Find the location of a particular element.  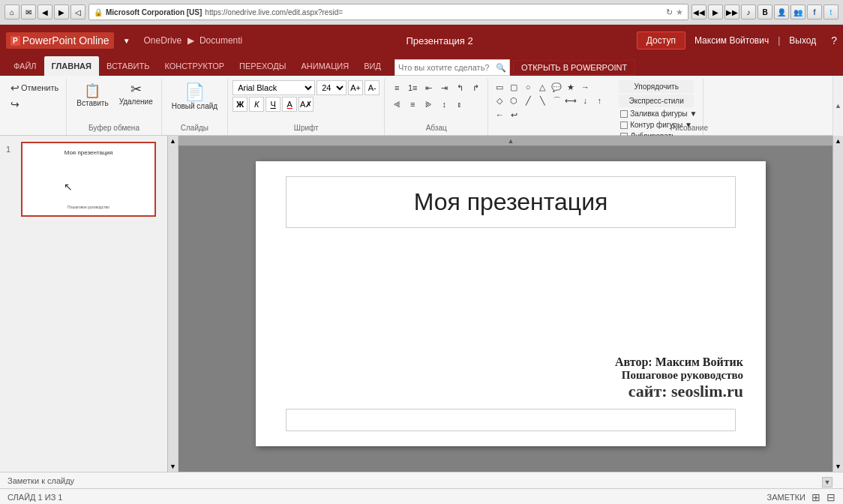

decrease-font-btn: A- is located at coordinates (372, 88).